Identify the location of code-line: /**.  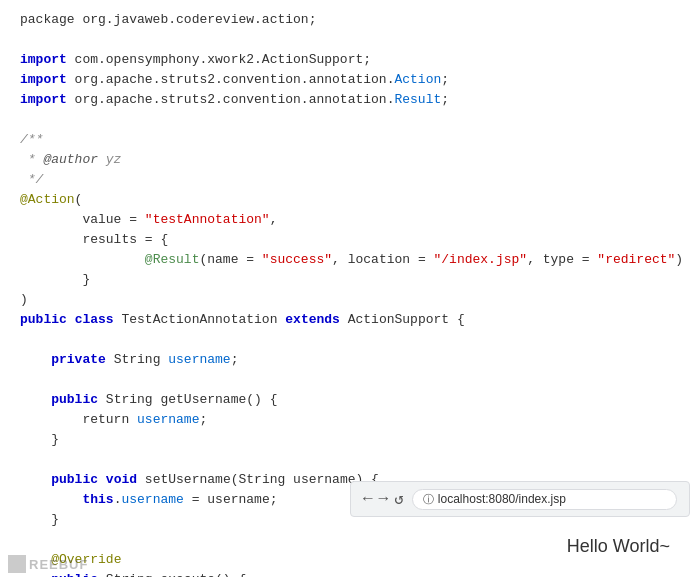
(345, 140).